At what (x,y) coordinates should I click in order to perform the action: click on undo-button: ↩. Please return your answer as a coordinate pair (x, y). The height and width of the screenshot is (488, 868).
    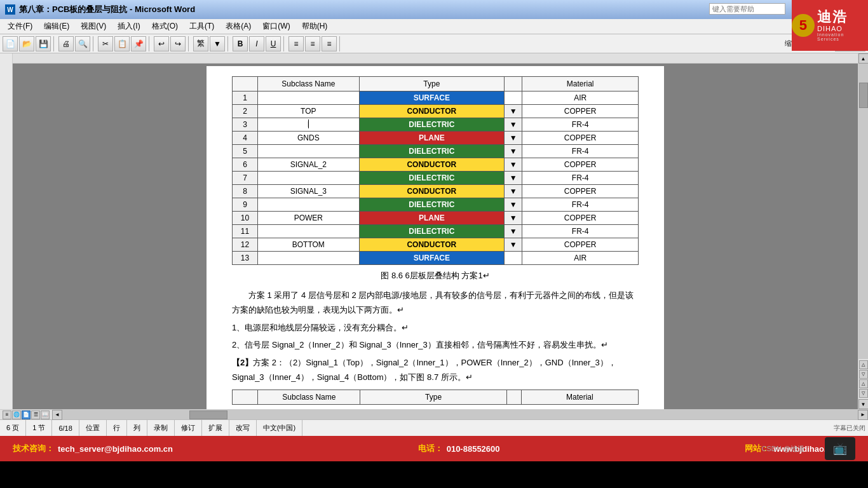
    Looking at the image, I should click on (161, 44).